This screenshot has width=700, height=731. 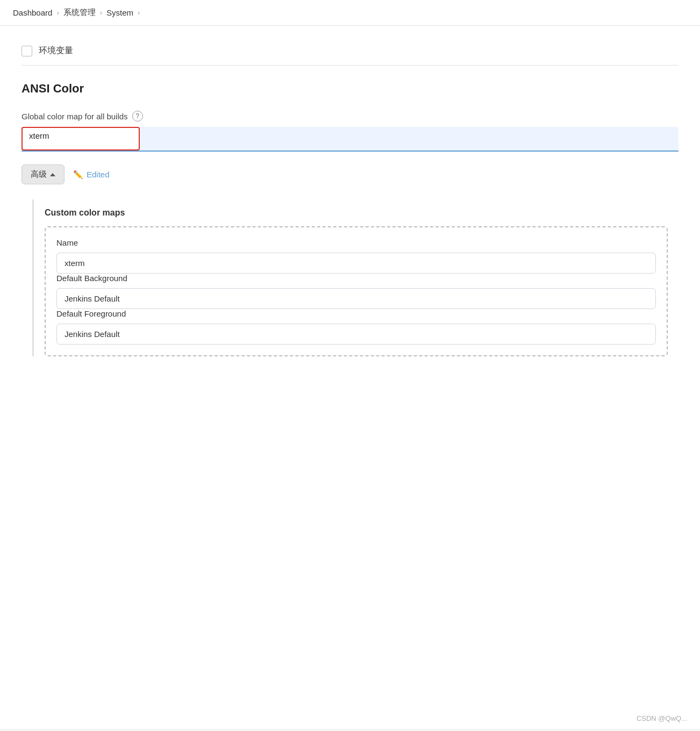 I want to click on default-foreground-label: Default Foreground, so click(x=356, y=314).